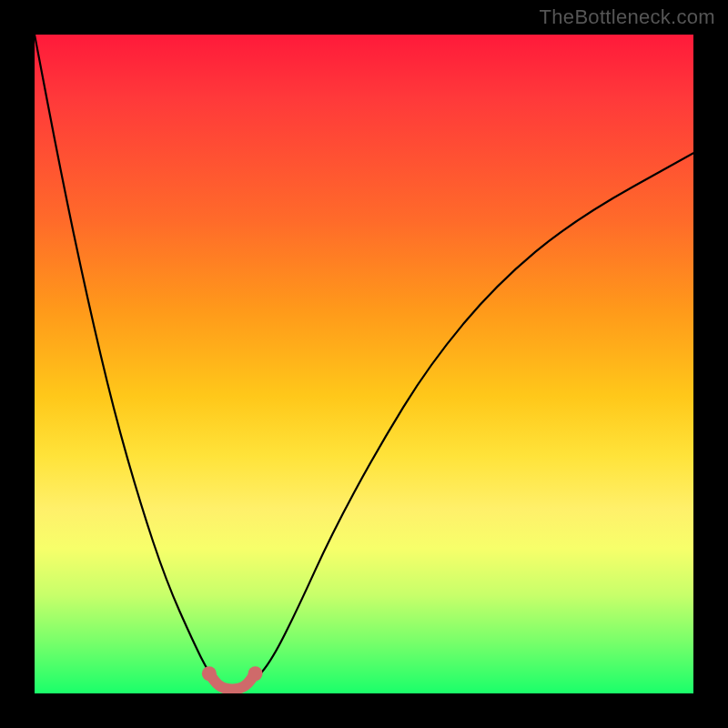  What do you see at coordinates (256, 673) in the screenshot?
I see `valley-dot-right` at bounding box center [256, 673].